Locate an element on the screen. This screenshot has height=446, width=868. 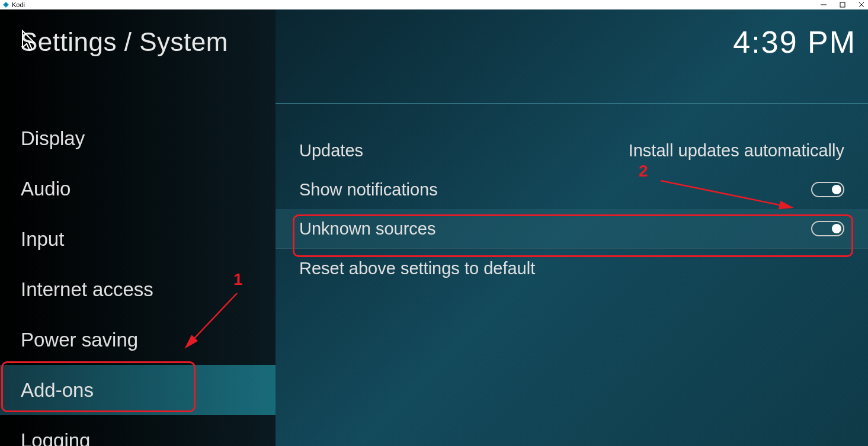
show-notifications-toggle is located at coordinates (828, 190).